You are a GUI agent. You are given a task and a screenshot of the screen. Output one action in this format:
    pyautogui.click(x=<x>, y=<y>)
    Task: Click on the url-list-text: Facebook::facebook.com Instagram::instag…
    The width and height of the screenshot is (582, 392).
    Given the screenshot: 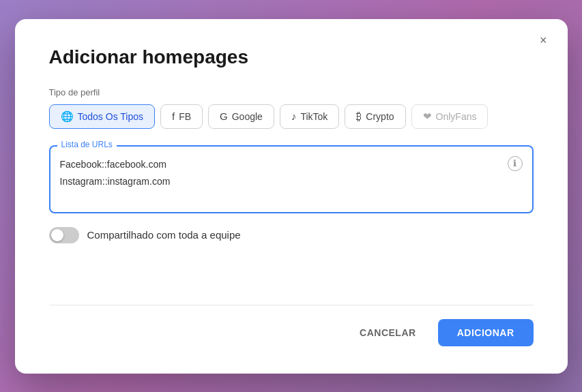 What is the action you would take?
    pyautogui.click(x=281, y=173)
    